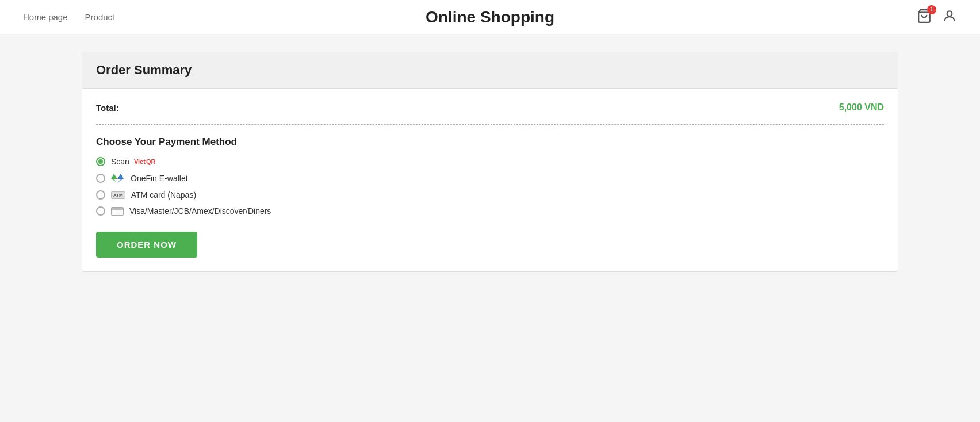 The width and height of the screenshot is (980, 422). What do you see at coordinates (151, 162) in the screenshot?
I see `qr-text: QR` at bounding box center [151, 162].